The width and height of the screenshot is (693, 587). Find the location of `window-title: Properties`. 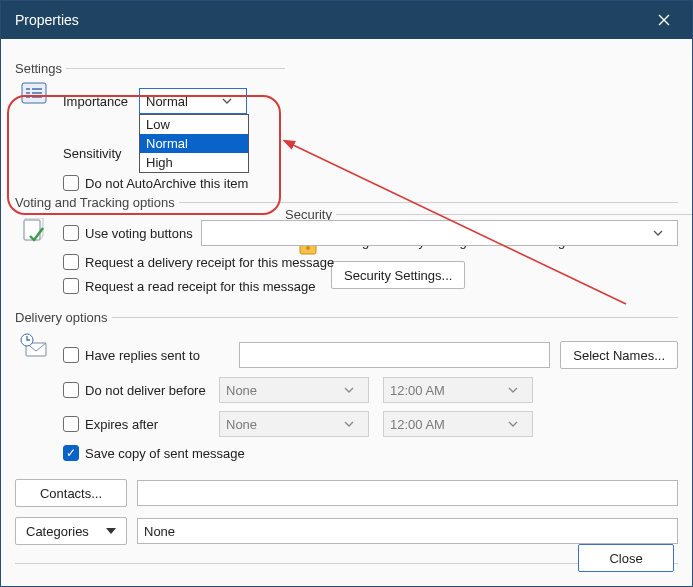

window-title: Properties is located at coordinates (47, 20).